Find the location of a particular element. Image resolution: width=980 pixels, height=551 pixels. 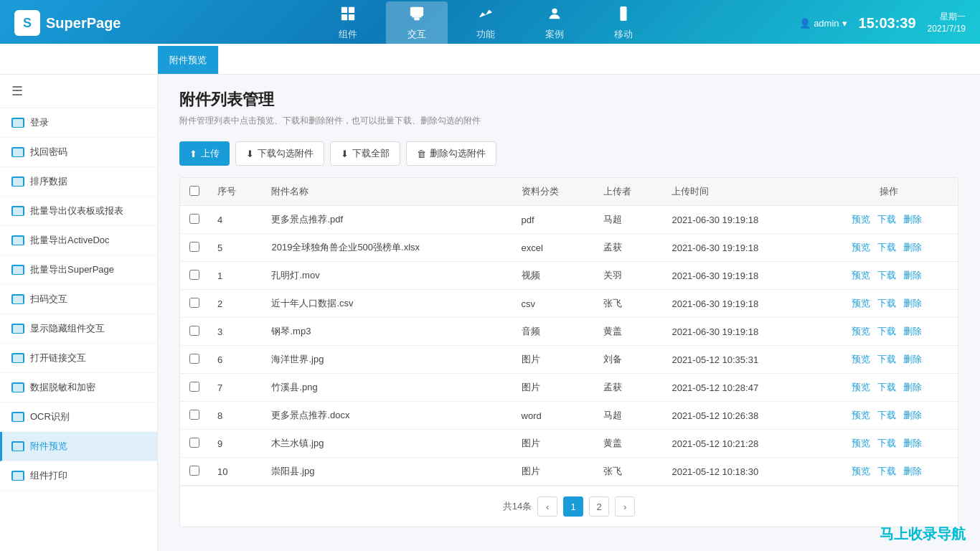

sidebar-icon-ocr is located at coordinates (18, 417).